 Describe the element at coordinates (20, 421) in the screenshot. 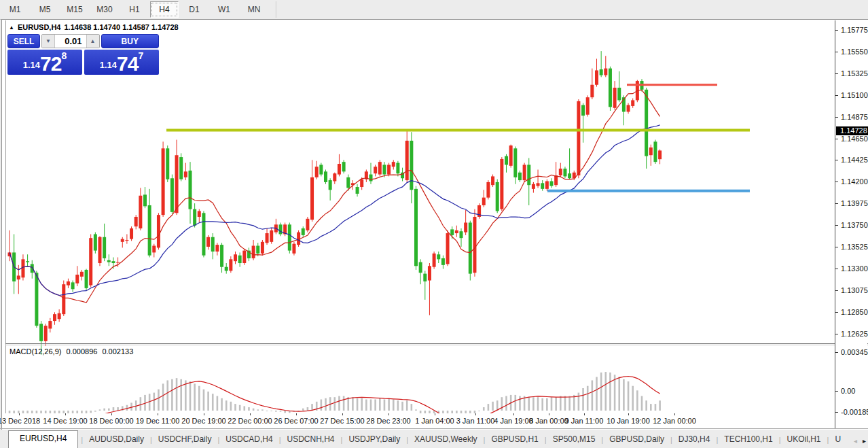

I see `time-tick-label: 13 Dec 2018` at that location.